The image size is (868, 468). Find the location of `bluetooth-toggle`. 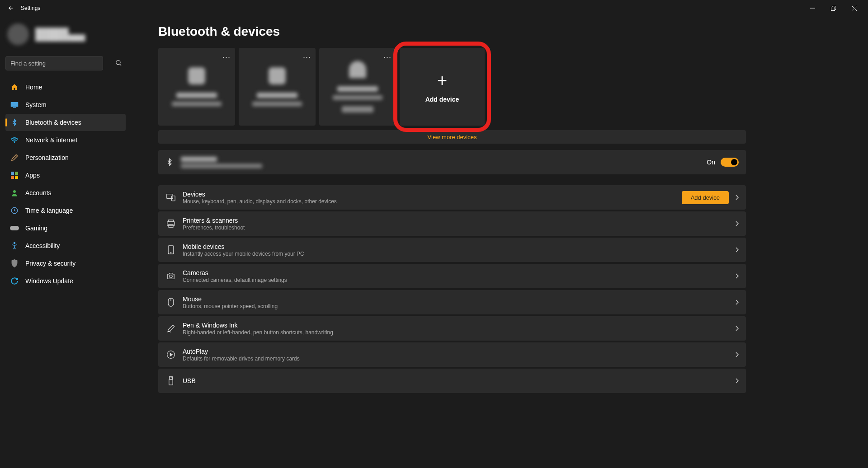

bluetooth-toggle is located at coordinates (730, 162).